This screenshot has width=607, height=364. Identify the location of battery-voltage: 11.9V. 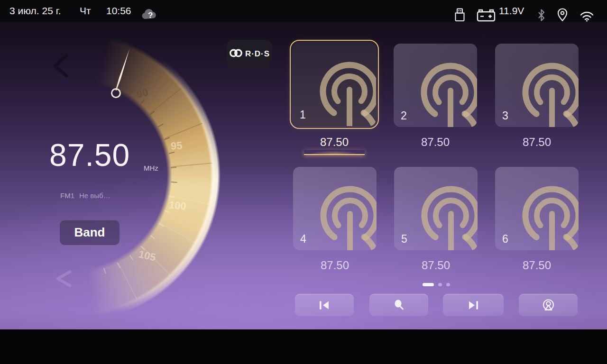
(511, 11).